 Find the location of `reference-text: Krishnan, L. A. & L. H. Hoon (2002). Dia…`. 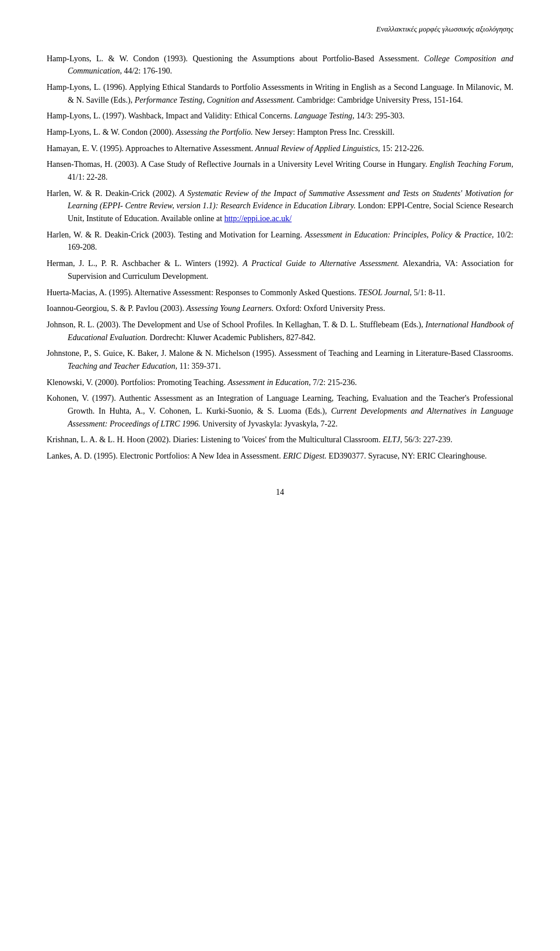

reference-text: Krishnan, L. A. & L. H. Hoon (2002). Dia… is located at coordinates (215, 440).